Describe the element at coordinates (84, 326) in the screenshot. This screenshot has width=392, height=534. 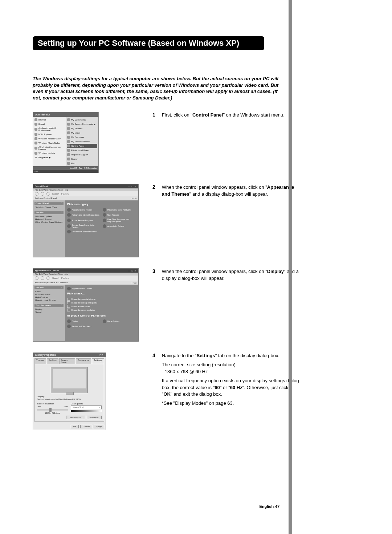
I see `cp-icon-link: Taskbar and Start Menu` at that location.